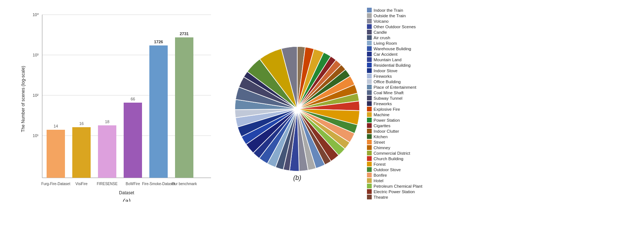 This screenshot has height=228, width=644. I want to click on legend-label: Car Accident, so click(385, 54).